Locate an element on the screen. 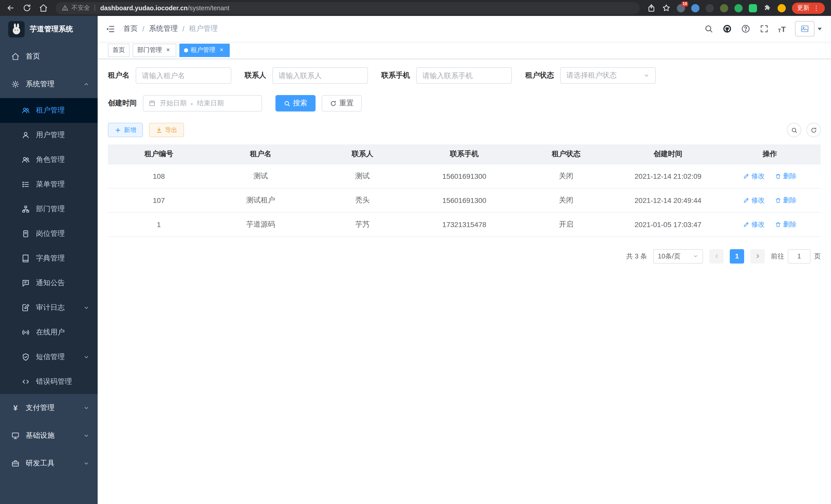  sidebar-fold-icon is located at coordinates (110, 29).